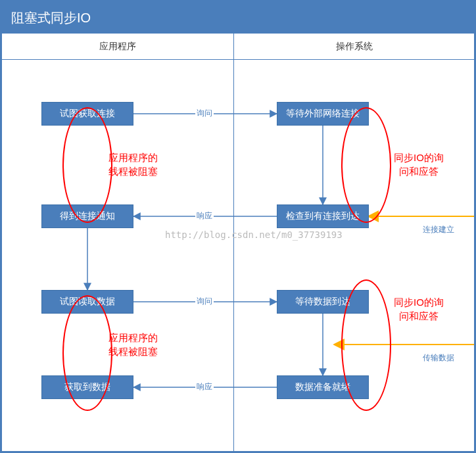  I want to click on edge-label-resp2: 响应, so click(204, 387).